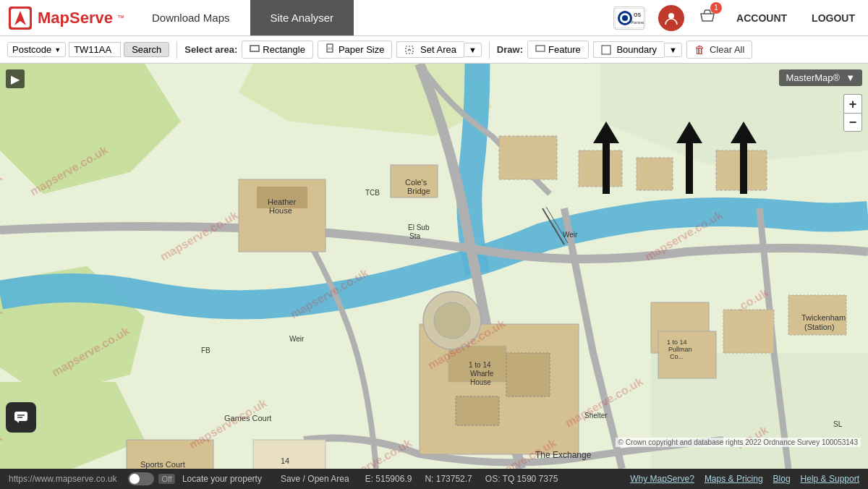 Image resolution: width=868 pixels, height=489 pixels. Describe the element at coordinates (609, 49) in the screenshot. I see `boundary-icon` at that location.